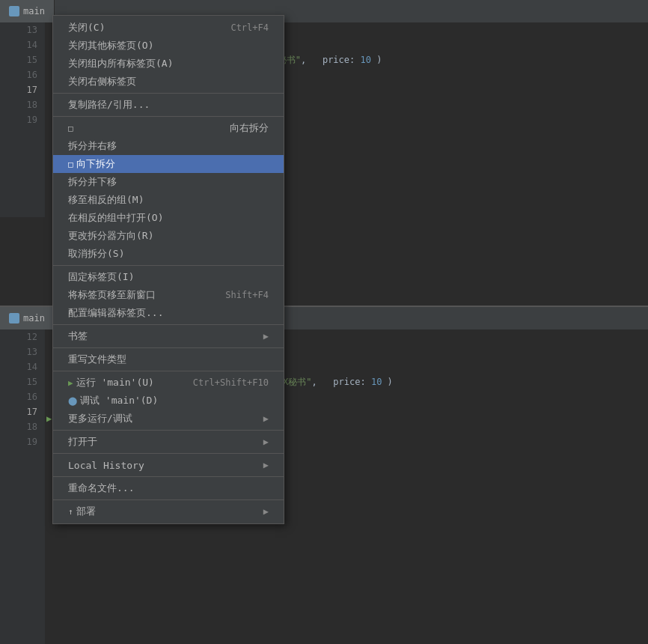 This screenshot has width=648, height=644. Describe the element at coordinates (100, 419) in the screenshot. I see `menu-more-run-label: 更多运行/调试` at that location.